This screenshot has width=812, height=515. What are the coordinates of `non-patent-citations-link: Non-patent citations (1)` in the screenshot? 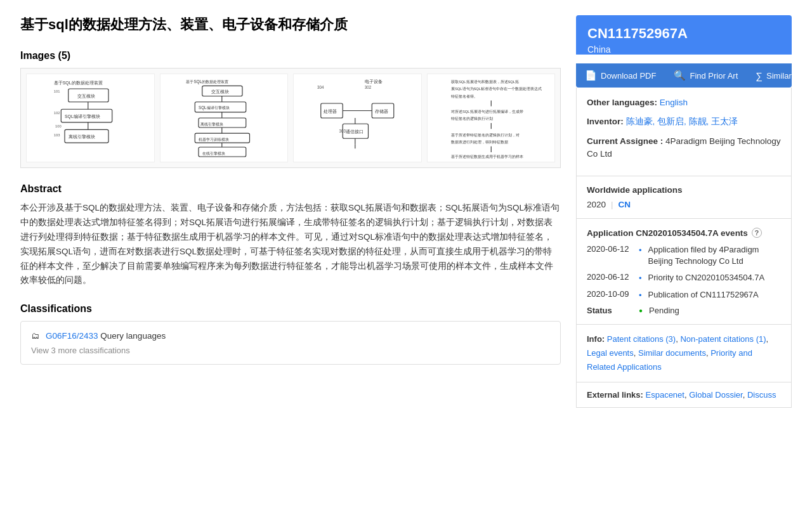 It's located at (723, 339).